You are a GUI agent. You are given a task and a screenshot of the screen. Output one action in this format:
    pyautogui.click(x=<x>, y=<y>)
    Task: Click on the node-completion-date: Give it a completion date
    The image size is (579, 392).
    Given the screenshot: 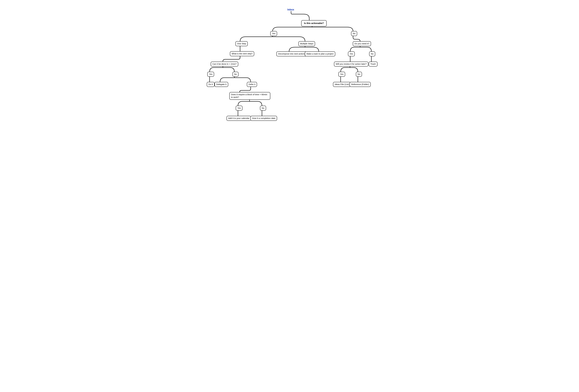 What is the action you would take?
    pyautogui.click(x=264, y=118)
    